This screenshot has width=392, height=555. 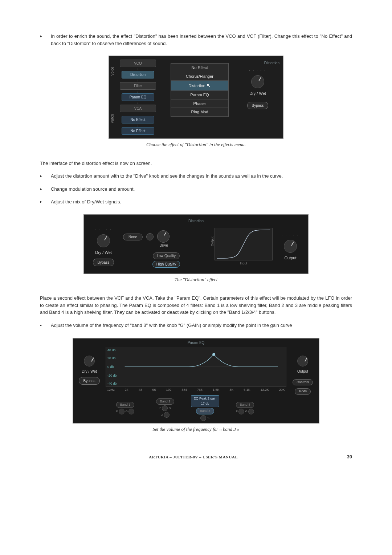 What do you see at coordinates (196, 367) in the screenshot?
I see `eq-gain-curve: 40 db 20 db 0 db -20 db -40 db` at bounding box center [196, 367].